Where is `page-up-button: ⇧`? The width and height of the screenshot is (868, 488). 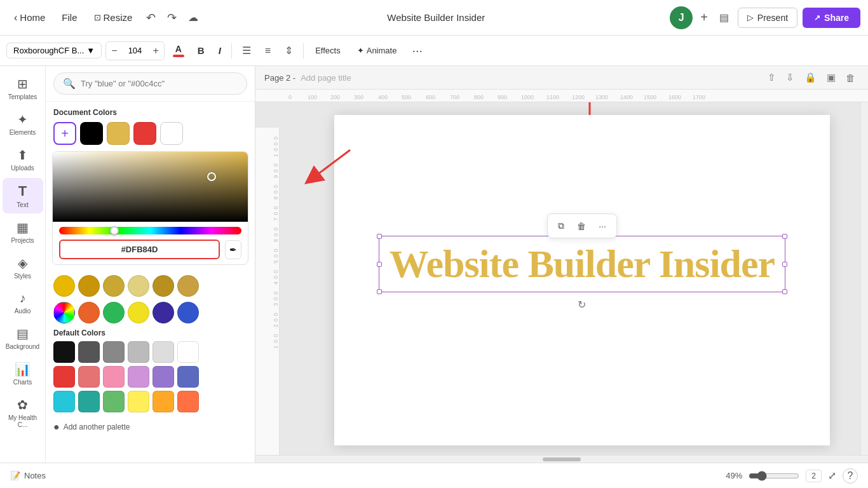 page-up-button: ⇧ is located at coordinates (771, 78).